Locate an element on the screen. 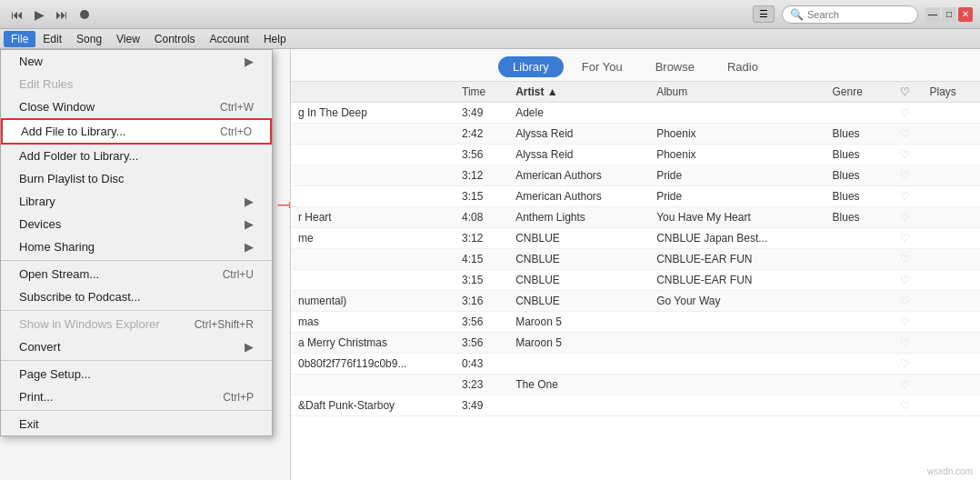 Image resolution: width=980 pixels, height=480 pixels. tab-for-you: For You is located at coordinates (602, 67).